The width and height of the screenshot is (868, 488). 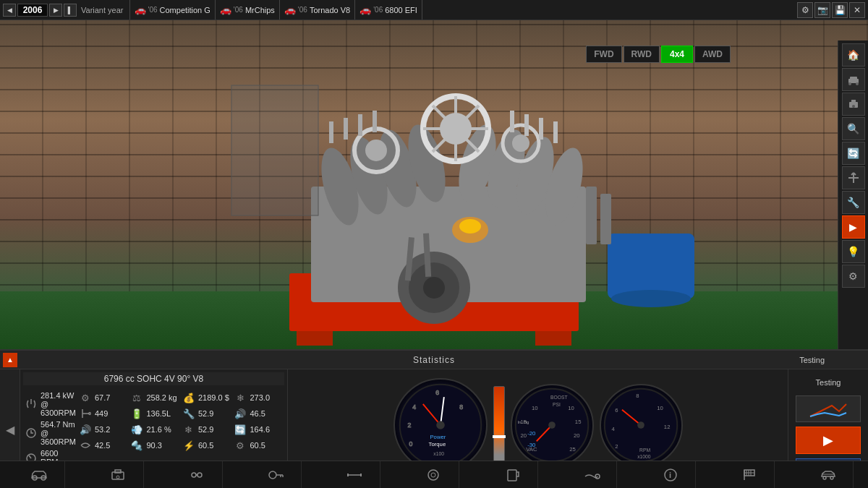 I want to click on c3-icon-4: 🔩, so click(x=137, y=445).